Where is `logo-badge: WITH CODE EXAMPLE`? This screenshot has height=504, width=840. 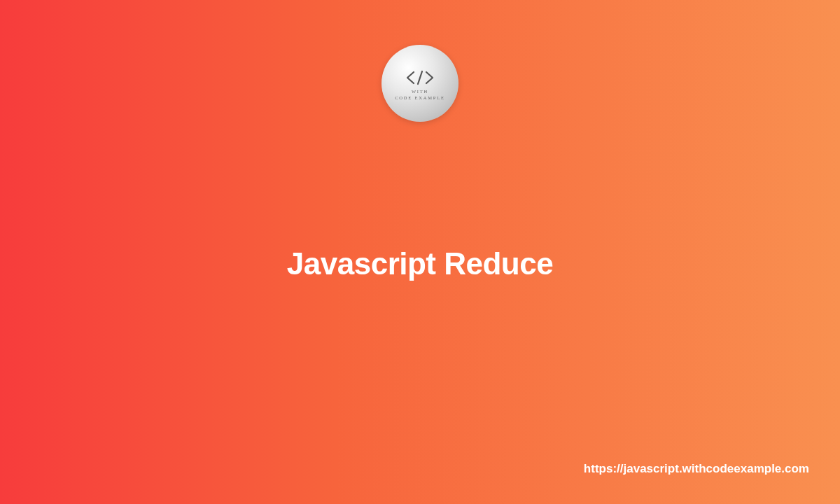 logo-badge: WITH CODE EXAMPLE is located at coordinates (420, 83).